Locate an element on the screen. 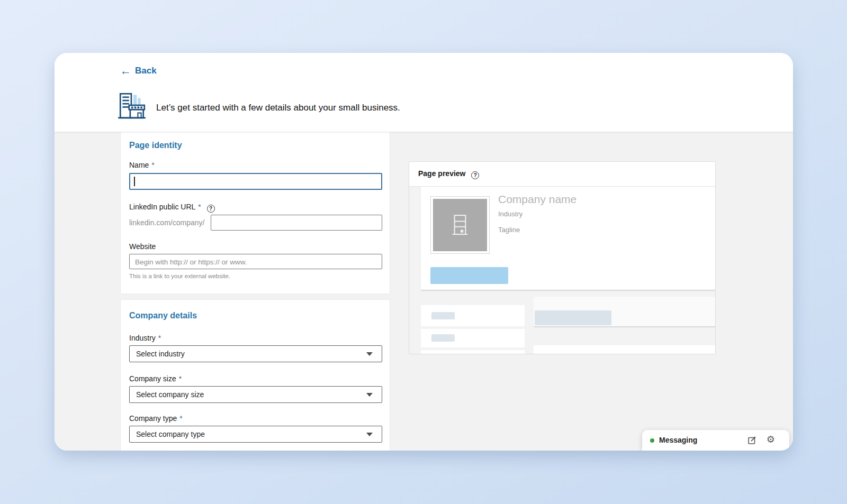 This screenshot has width=847, height=504. page-preview-title: Page preview ? is located at coordinates (449, 175).